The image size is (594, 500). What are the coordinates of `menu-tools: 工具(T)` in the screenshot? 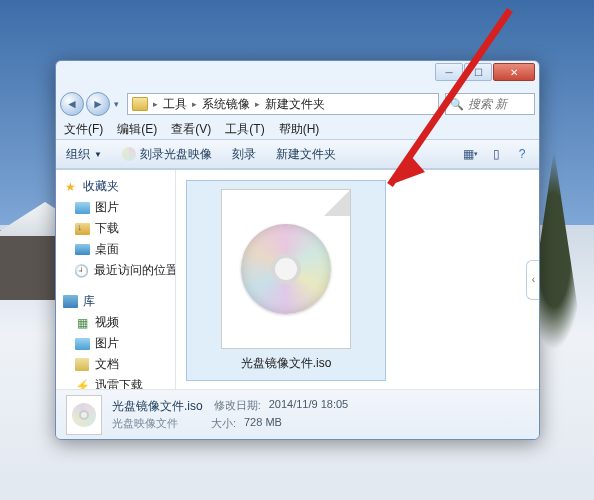 It's located at (244, 130).